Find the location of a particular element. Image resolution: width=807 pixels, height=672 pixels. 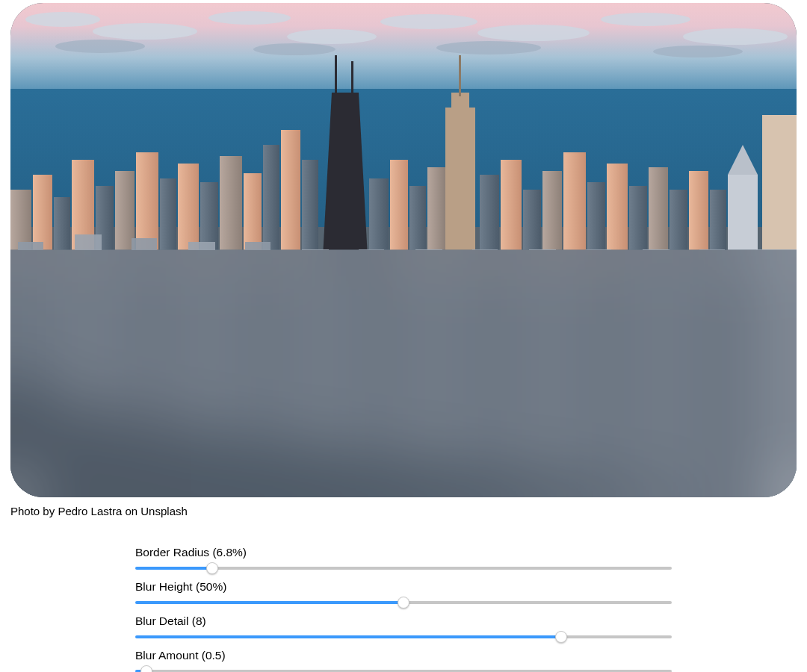

blur-height-slider is located at coordinates (404, 603).